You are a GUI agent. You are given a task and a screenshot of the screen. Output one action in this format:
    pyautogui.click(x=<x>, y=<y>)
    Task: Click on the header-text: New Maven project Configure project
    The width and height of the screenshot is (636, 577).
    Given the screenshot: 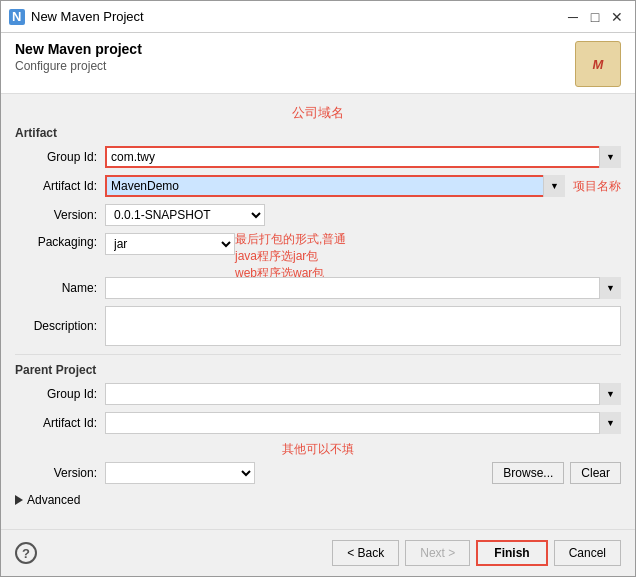 What is the action you would take?
    pyautogui.click(x=295, y=57)
    